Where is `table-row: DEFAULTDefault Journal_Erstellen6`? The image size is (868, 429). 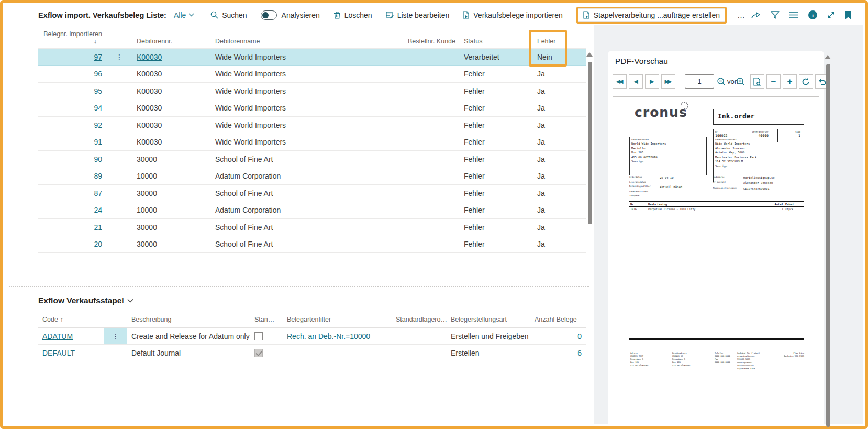
table-row: DEFAULTDefault Journal_Erstellen6 is located at coordinates (312, 353).